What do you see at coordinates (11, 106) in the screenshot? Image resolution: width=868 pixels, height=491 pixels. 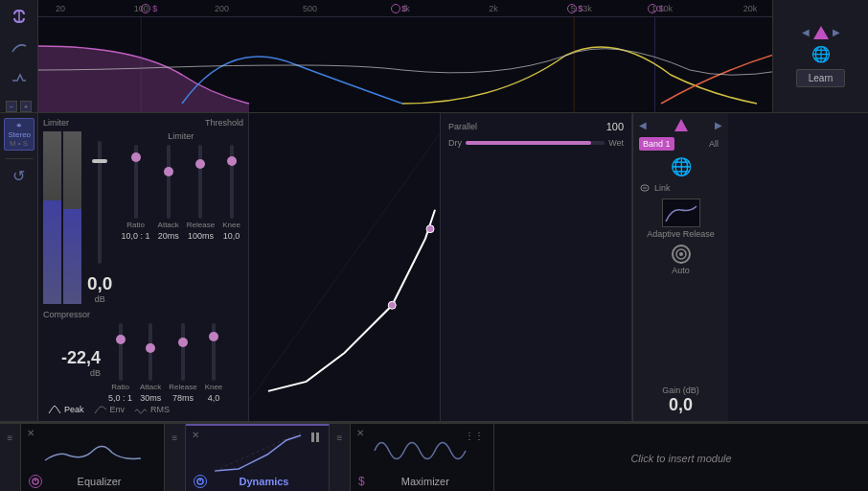 I see `minus-btn: −` at bounding box center [11, 106].